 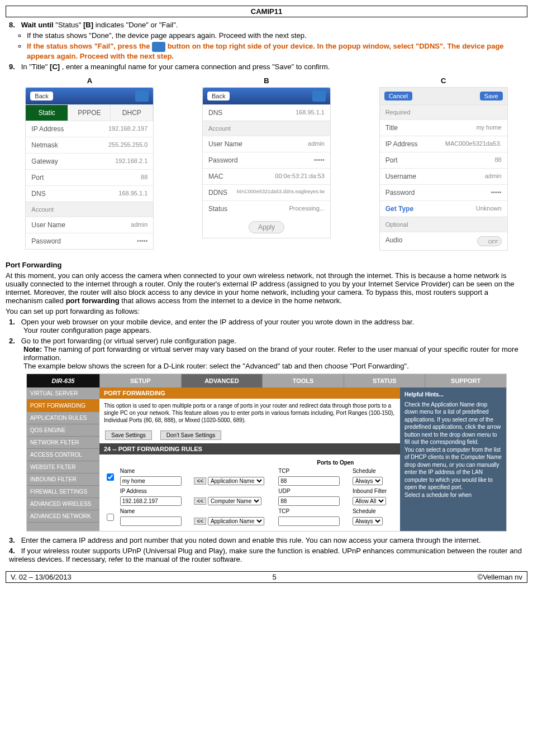 What do you see at coordinates (277, 36) in the screenshot?
I see `step-8a: If the status shows "Done", the device p…` at bounding box center [277, 36].